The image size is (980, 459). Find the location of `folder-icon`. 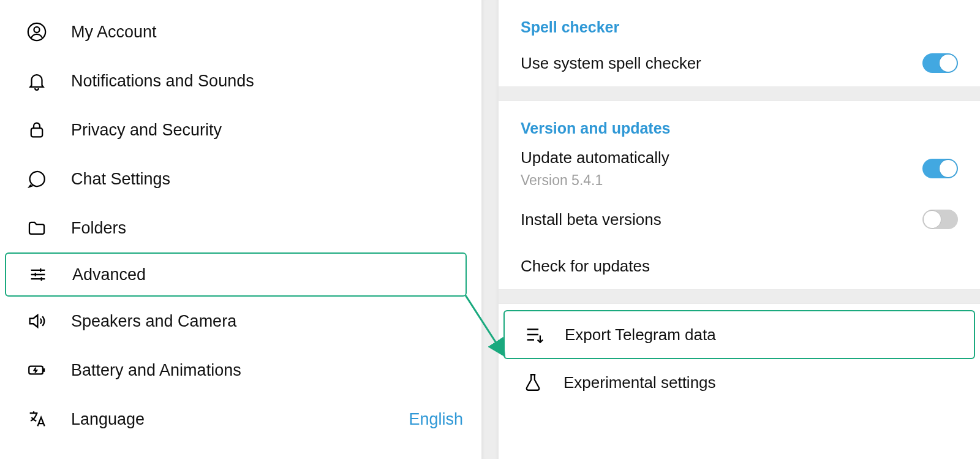

folder-icon is located at coordinates (37, 228).